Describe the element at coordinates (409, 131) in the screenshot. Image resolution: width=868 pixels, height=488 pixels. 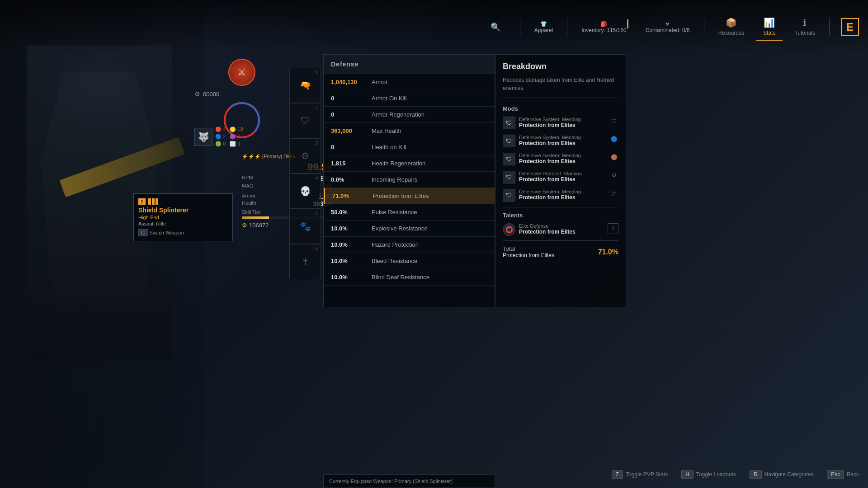
I see `stat-max-health: 363,000 Max Health` at that location.